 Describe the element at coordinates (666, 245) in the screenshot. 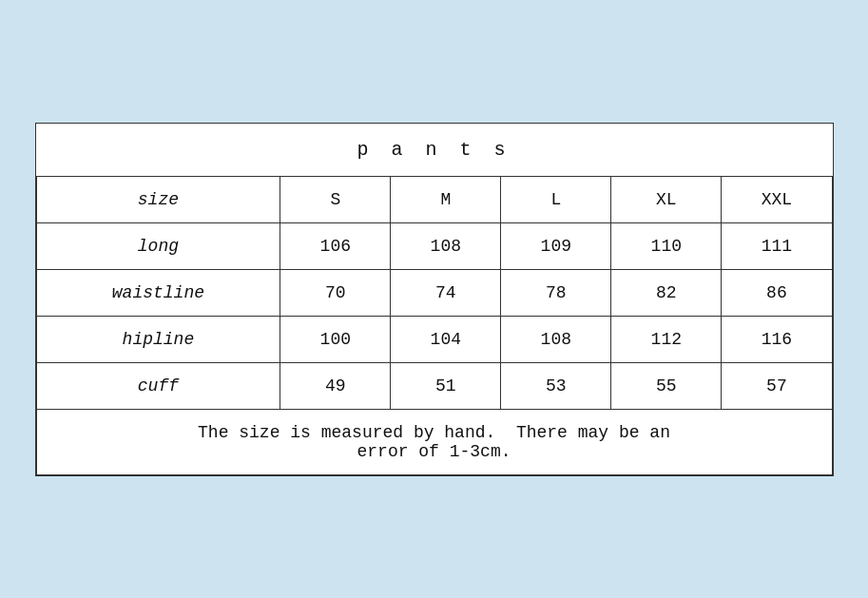

I see `cell-long-xl: 110` at that location.